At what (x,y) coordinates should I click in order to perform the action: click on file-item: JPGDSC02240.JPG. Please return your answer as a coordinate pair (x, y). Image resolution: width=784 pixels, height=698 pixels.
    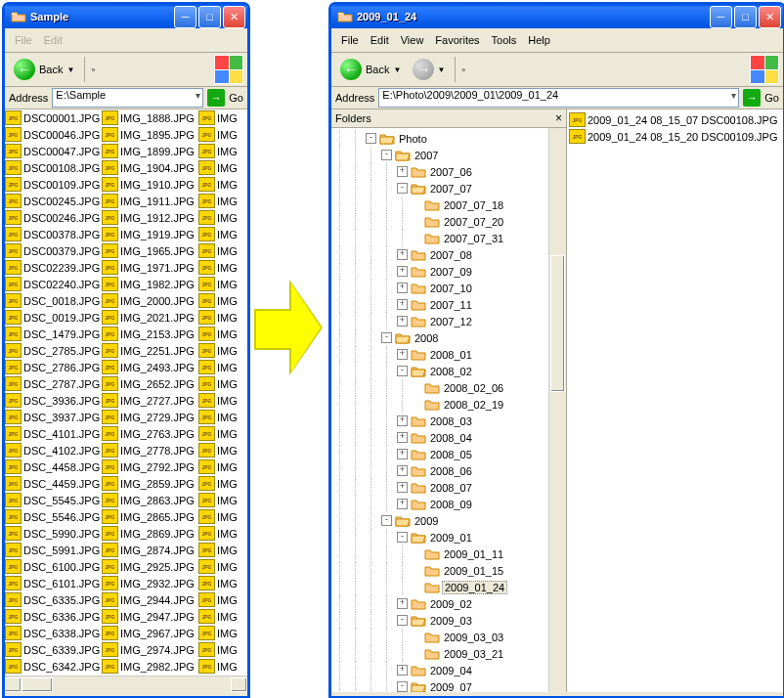
    Looking at the image, I should click on (53, 284).